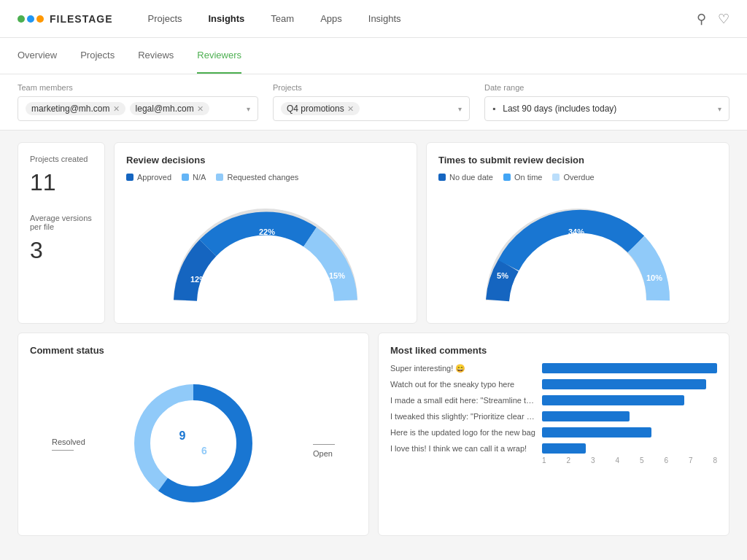 The width and height of the screenshot is (747, 560). I want to click on bar-row-4: Here is the updated logo for the new bag, so click(554, 432).